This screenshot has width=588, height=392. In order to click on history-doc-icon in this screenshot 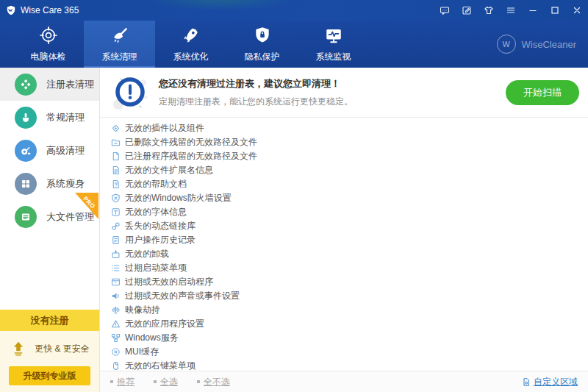, I will do `click(115, 240)`.